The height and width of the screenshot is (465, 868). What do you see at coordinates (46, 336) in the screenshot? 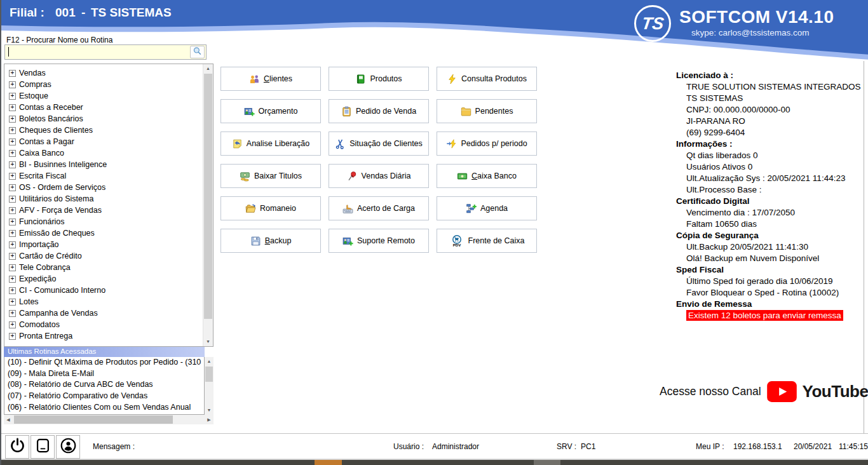
I see `tree-item-label: Pronta Entrega` at bounding box center [46, 336].